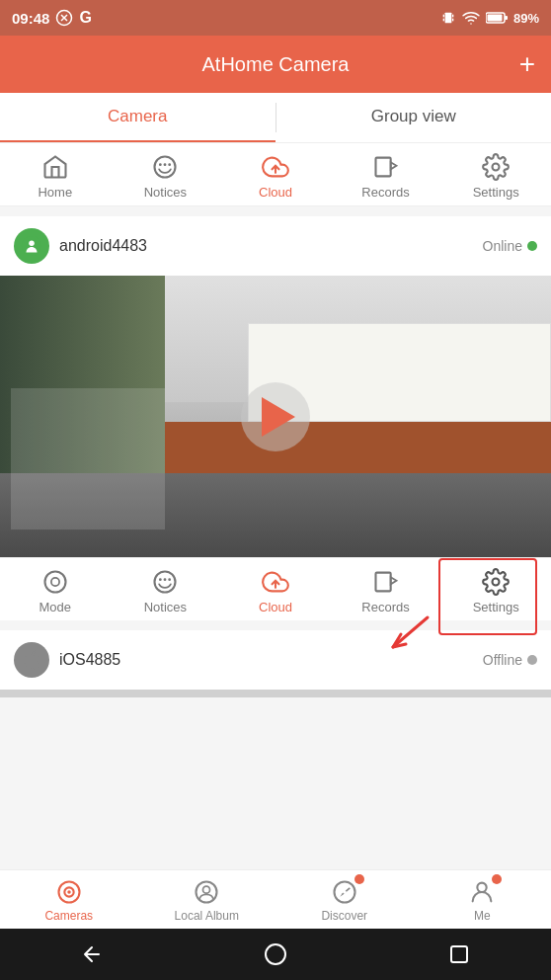 The height and width of the screenshot is (980, 551). What do you see at coordinates (276, 119) in the screenshot?
I see `main-tabs: Camera Group view` at bounding box center [276, 119].